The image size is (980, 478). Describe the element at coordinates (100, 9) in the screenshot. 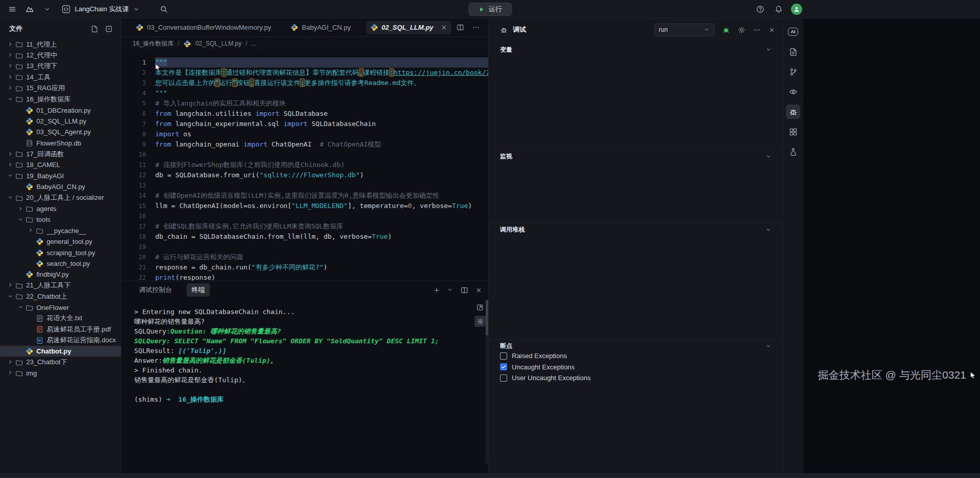

I see `workspace-switcher: LangChain 实战课` at that location.